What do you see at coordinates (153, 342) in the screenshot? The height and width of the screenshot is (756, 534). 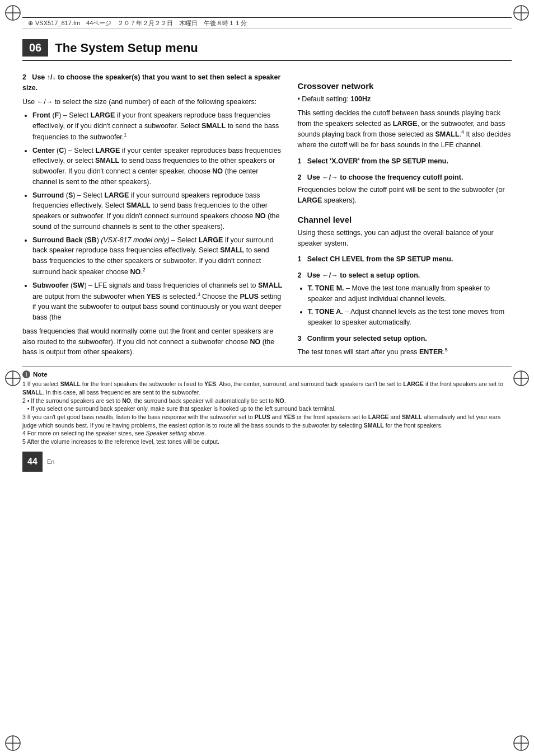 I see `subwoofer-continuation: bass frequencies that would normally com…` at bounding box center [153, 342].